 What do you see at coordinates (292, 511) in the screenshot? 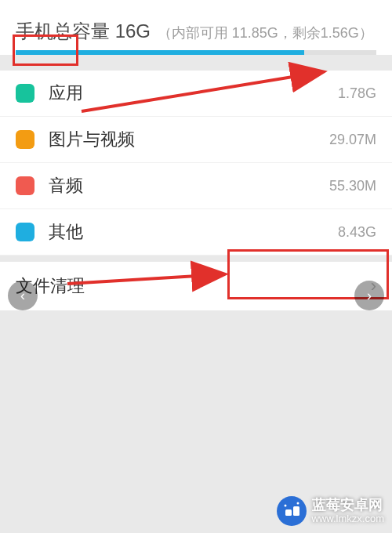
I see `watermark-icon` at bounding box center [292, 511].